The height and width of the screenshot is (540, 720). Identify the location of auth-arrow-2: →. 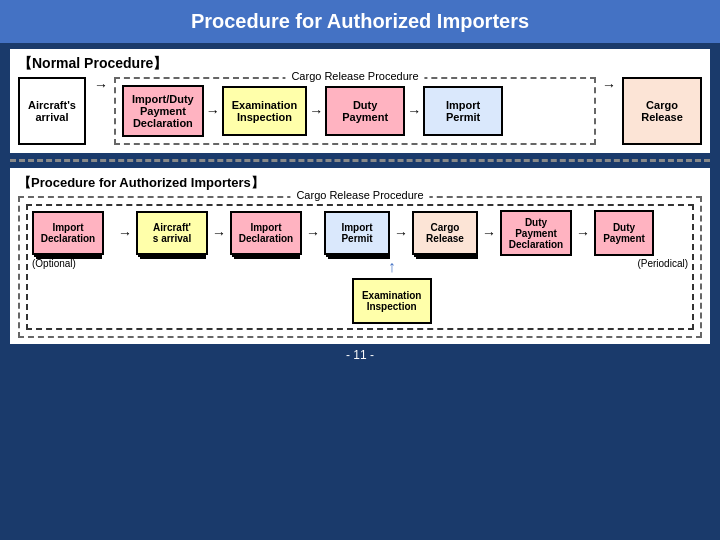
(219, 233).